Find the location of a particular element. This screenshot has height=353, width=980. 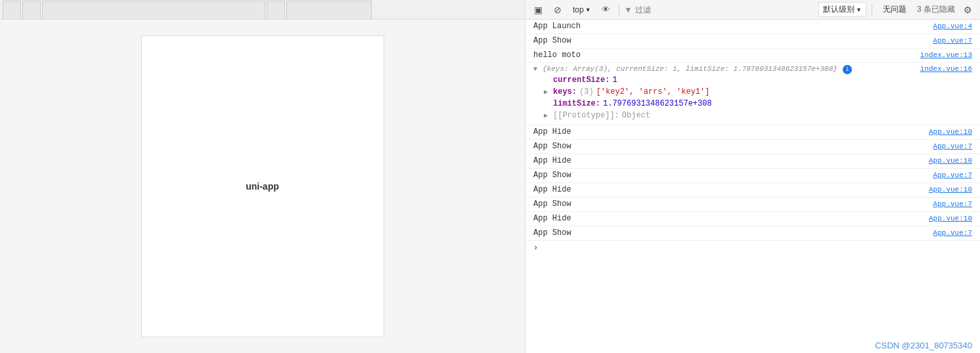

log-source-link: index.vue:16 is located at coordinates (946, 69).